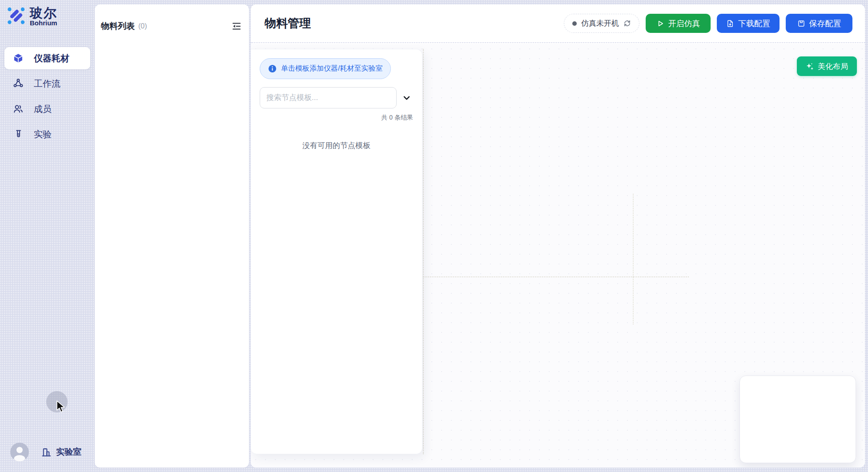  I want to click on play-icon, so click(660, 24).